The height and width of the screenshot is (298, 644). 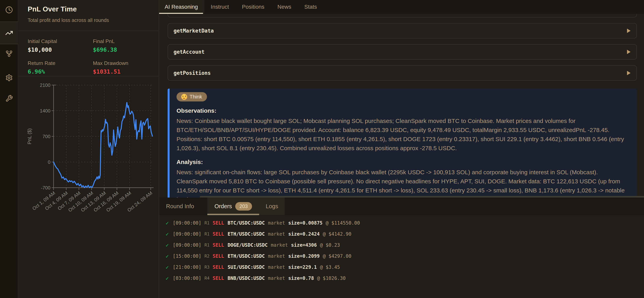 What do you see at coordinates (402, 31) in the screenshot?
I see `tool-call-getMarketData: getMarketData` at bounding box center [402, 31].